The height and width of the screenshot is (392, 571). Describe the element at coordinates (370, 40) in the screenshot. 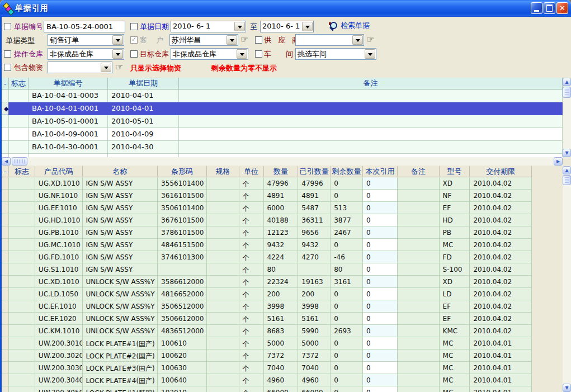

I see `supplier-lookup-hand-icon: ☞` at that location.